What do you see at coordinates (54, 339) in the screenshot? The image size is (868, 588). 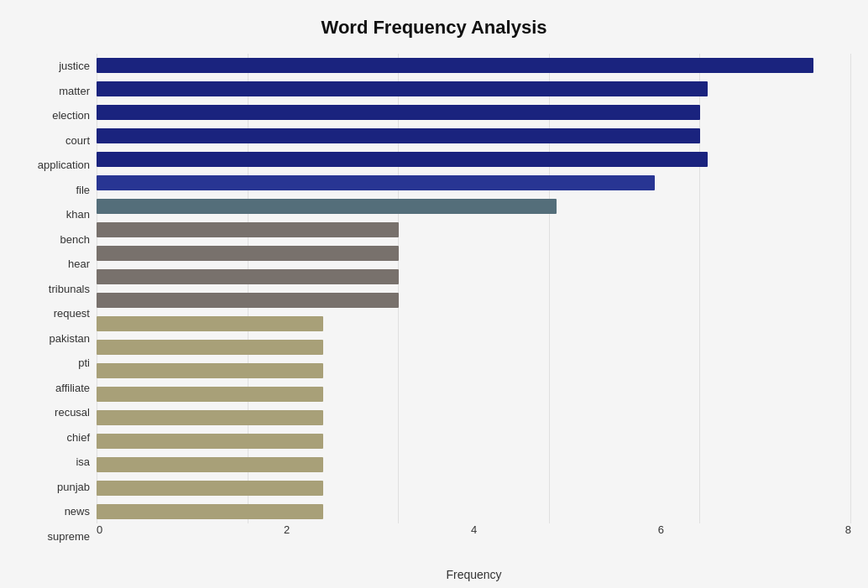 I see `y-label: pakistan` at bounding box center [54, 339].